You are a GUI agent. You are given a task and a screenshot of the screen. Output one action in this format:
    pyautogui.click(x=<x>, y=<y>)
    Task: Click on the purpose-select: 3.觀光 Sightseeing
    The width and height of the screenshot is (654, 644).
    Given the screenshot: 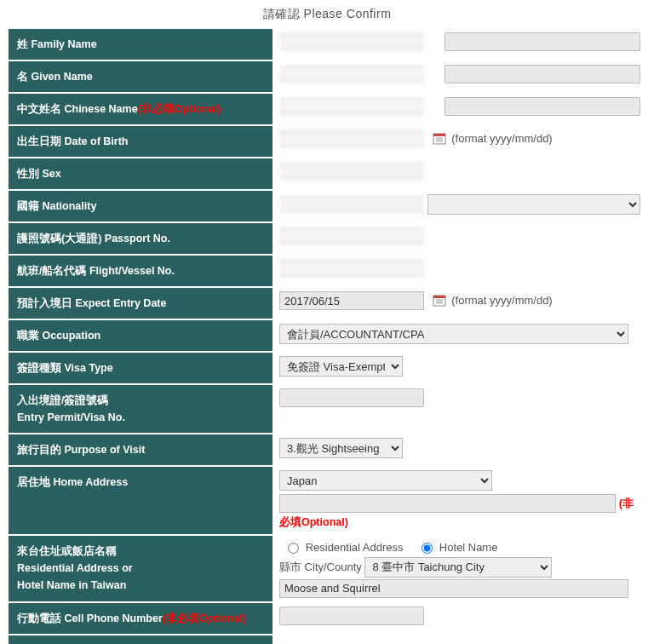 What is the action you would take?
    pyautogui.click(x=341, y=448)
    